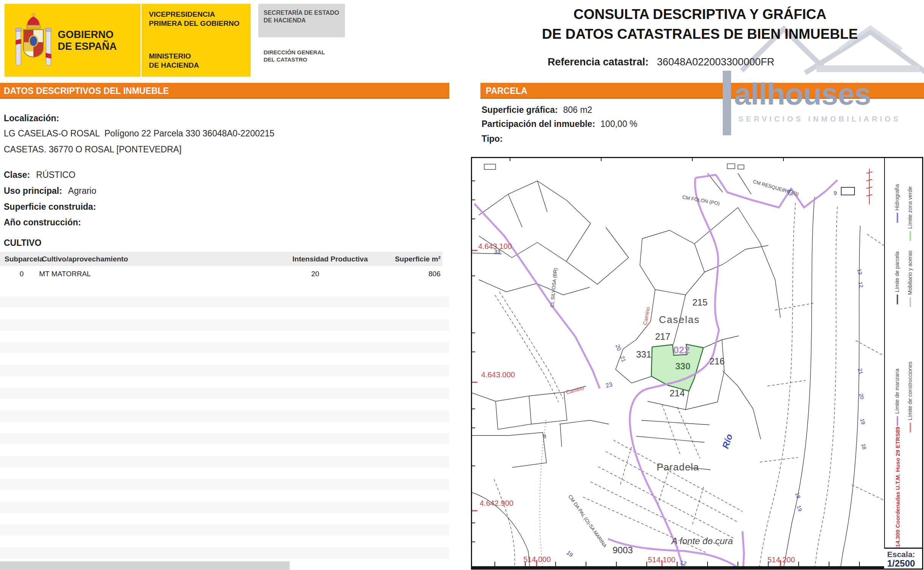 This screenshot has width=924, height=570. What do you see at coordinates (820, 119) in the screenshot?
I see `brand-tagline: SERVICIOS INMOBILIARIOS` at bounding box center [820, 119].